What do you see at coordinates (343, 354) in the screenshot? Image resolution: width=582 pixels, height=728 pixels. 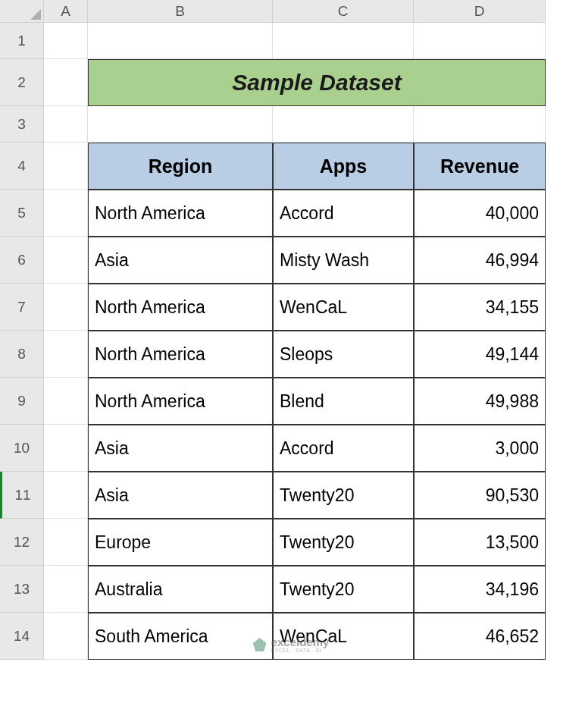 I see `cell-apps-3: Sleops` at bounding box center [343, 354].